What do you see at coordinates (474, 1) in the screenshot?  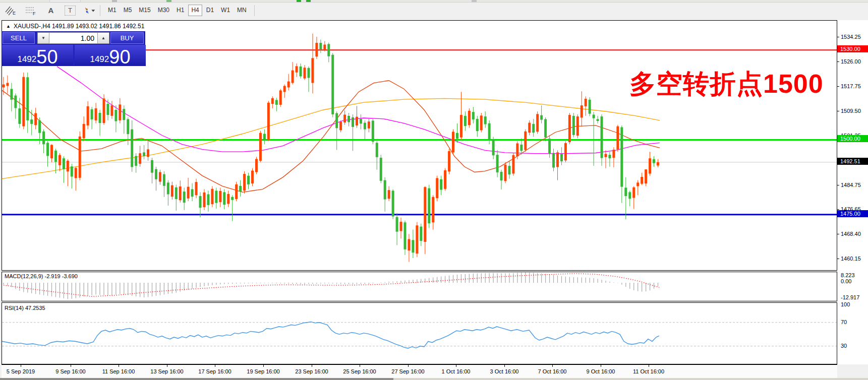 I see `clipped-icon` at bounding box center [474, 1].